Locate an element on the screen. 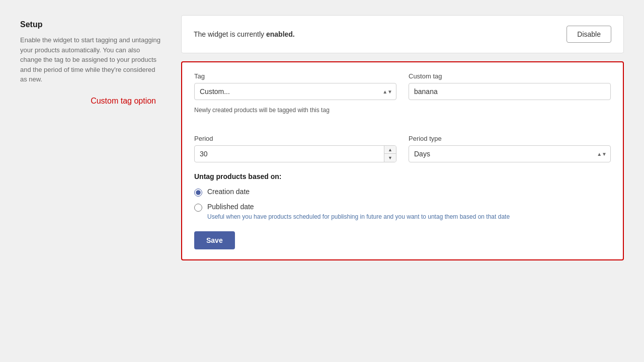 The height and width of the screenshot is (362, 644). settings-card-inner: Tag Custom... New ▲▼ Custom tag is located at coordinates (403, 94).